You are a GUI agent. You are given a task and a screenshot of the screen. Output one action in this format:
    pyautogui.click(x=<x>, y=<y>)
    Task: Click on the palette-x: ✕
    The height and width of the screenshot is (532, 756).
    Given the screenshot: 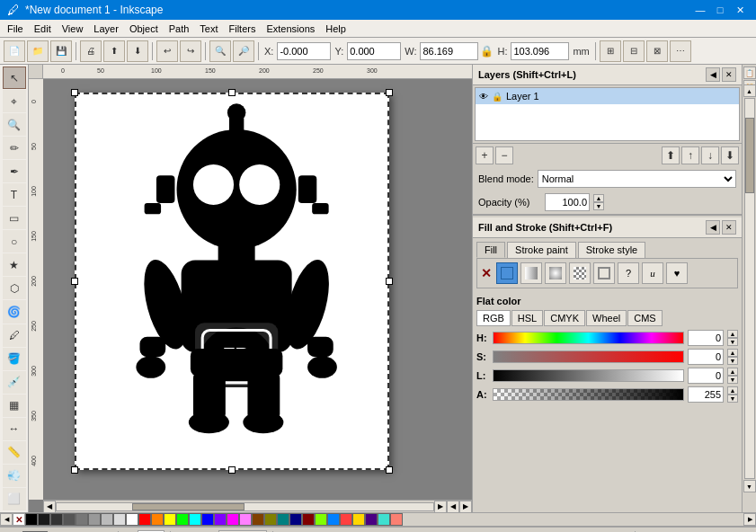 What is the action you would take?
    pyautogui.click(x=19, y=519)
    